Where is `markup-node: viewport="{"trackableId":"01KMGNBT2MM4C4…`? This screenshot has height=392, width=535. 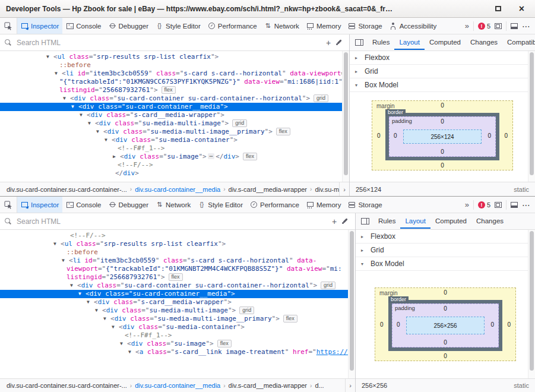 markup-node: viewport="{"trackableId":"01KMGNBT2MM4C4… is located at coordinates (178, 269).